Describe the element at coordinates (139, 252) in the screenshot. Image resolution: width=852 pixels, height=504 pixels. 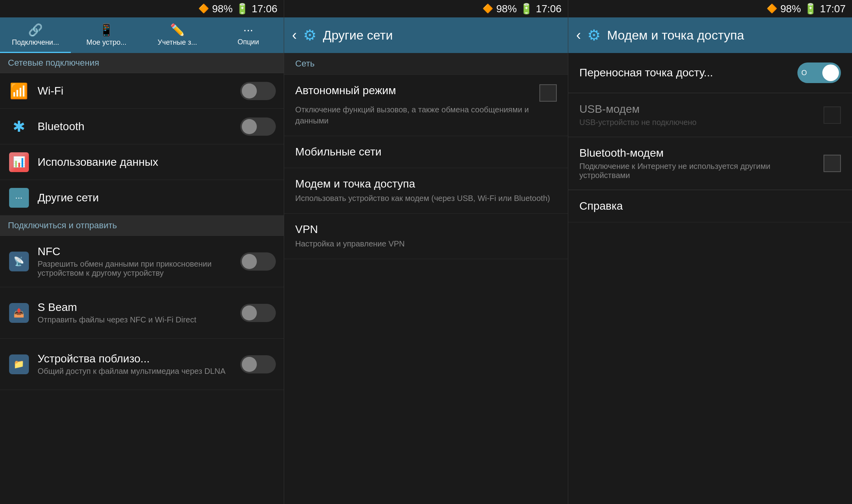
I see `nfc-label: NFC` at that location.